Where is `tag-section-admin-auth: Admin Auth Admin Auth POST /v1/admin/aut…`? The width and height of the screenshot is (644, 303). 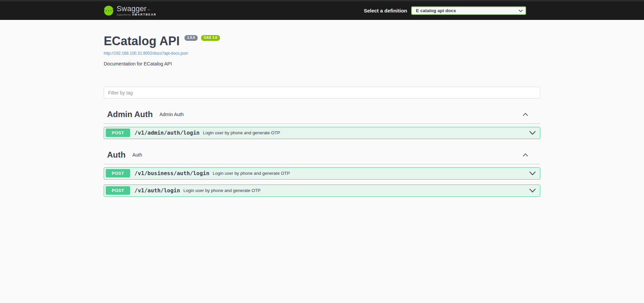 tag-section-admin-auth: Admin Auth Admin Auth POST /v1/admin/aut… is located at coordinates (322, 122).